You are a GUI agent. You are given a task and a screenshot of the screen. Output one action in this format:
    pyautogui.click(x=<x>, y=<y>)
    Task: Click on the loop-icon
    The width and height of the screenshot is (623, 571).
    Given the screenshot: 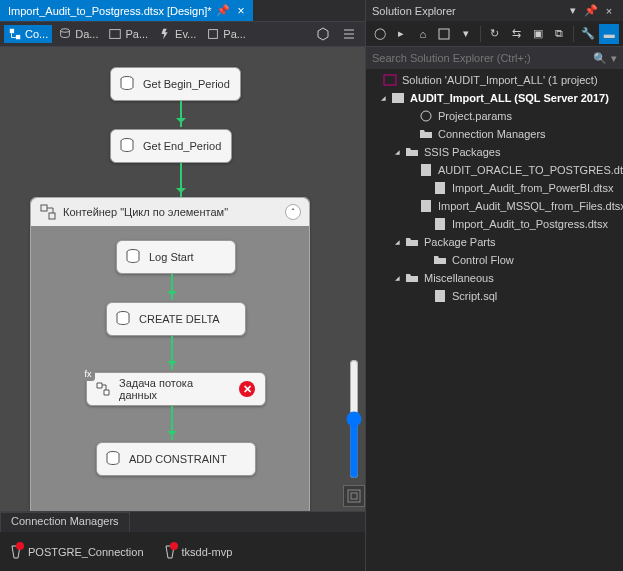 What is the action you would take?
    pyautogui.click(x=48, y=212)
    